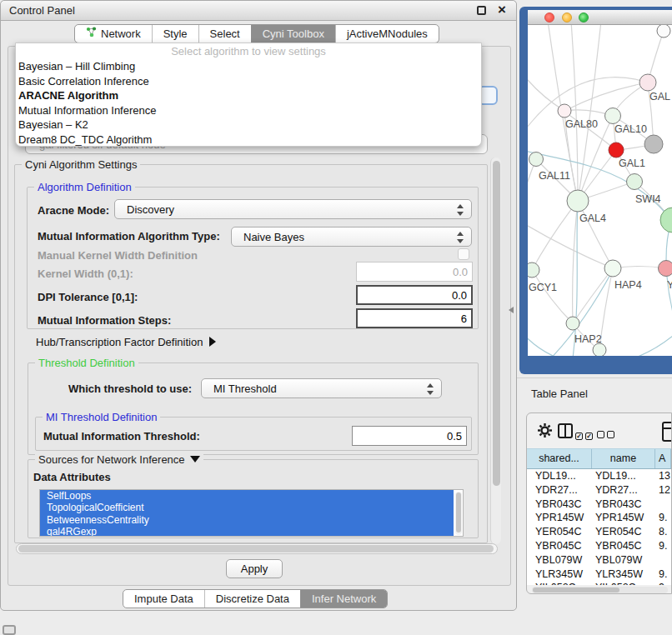  Describe the element at coordinates (599, 477) in the screenshot. I see `table-row: YDL19...YDL19...13` at that location.